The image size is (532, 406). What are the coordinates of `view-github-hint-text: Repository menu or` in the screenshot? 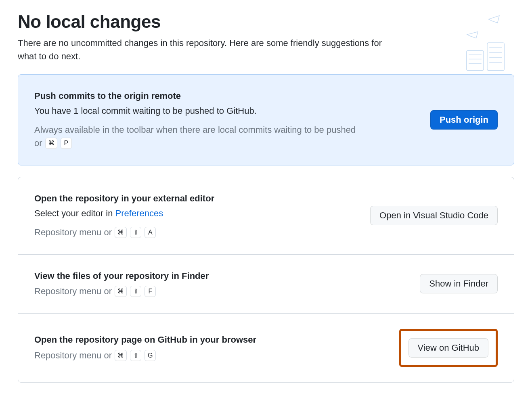 It's located at (74, 355).